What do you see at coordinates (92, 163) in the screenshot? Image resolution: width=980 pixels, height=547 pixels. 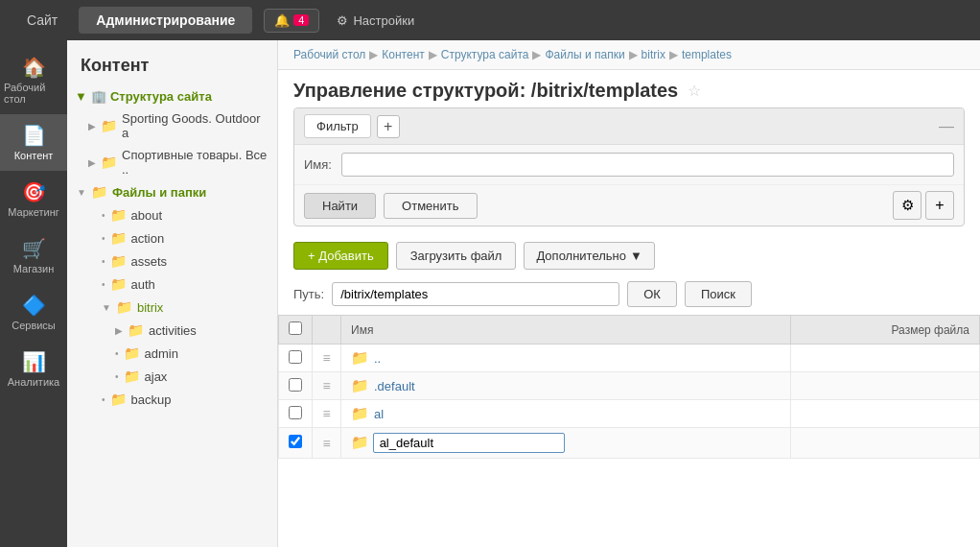 I see `chevron-right-icon: ▶` at bounding box center [92, 163].